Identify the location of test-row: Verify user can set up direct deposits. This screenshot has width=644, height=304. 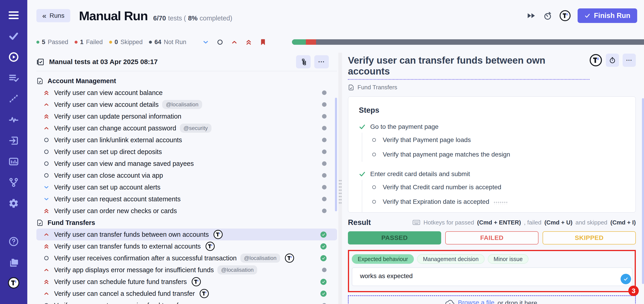
(187, 152).